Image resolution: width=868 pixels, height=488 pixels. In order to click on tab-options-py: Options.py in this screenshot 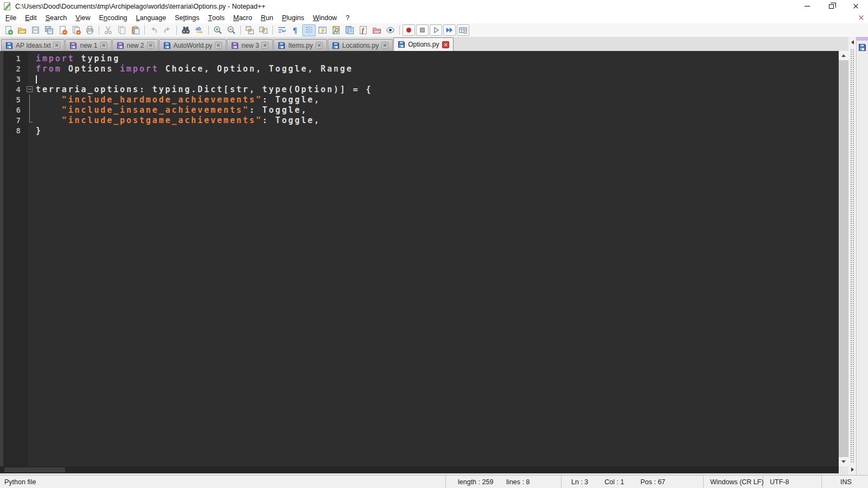, I will do `click(423, 44)`.